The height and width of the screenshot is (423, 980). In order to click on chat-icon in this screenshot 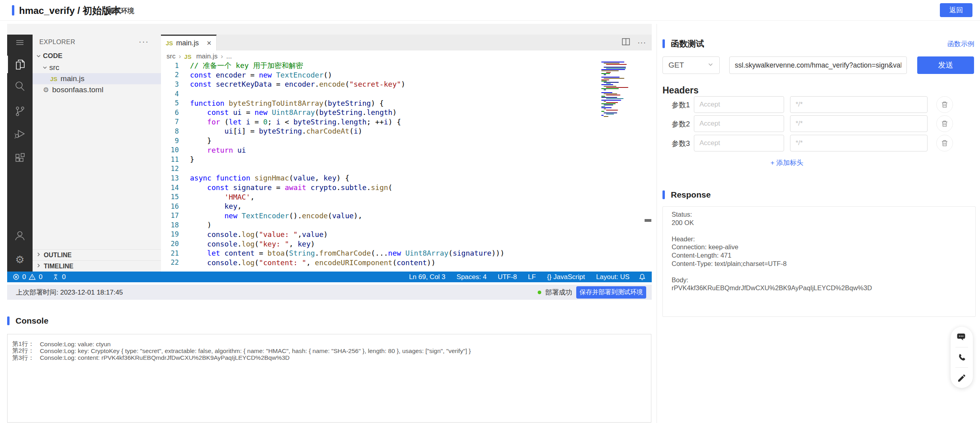, I will do `click(962, 337)`.